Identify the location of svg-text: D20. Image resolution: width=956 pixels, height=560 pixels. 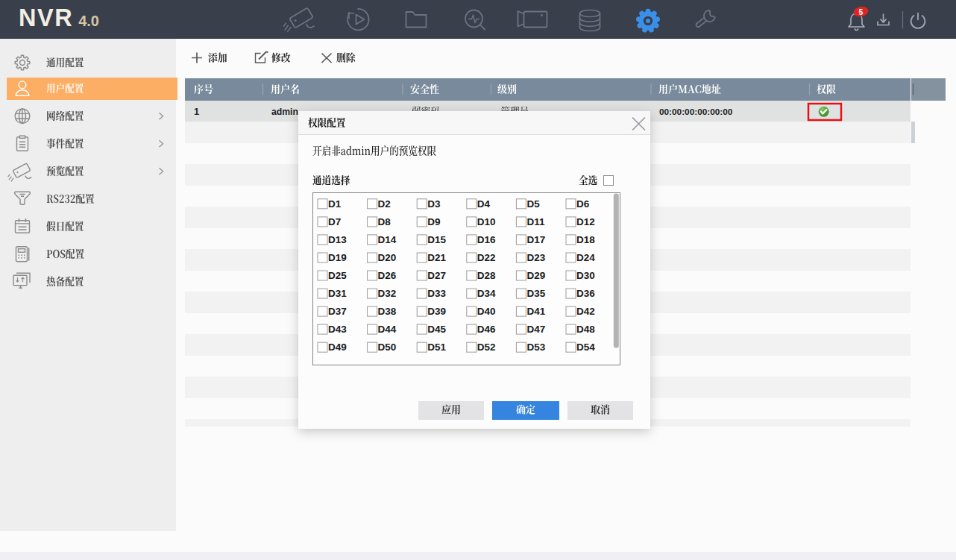
(388, 258).